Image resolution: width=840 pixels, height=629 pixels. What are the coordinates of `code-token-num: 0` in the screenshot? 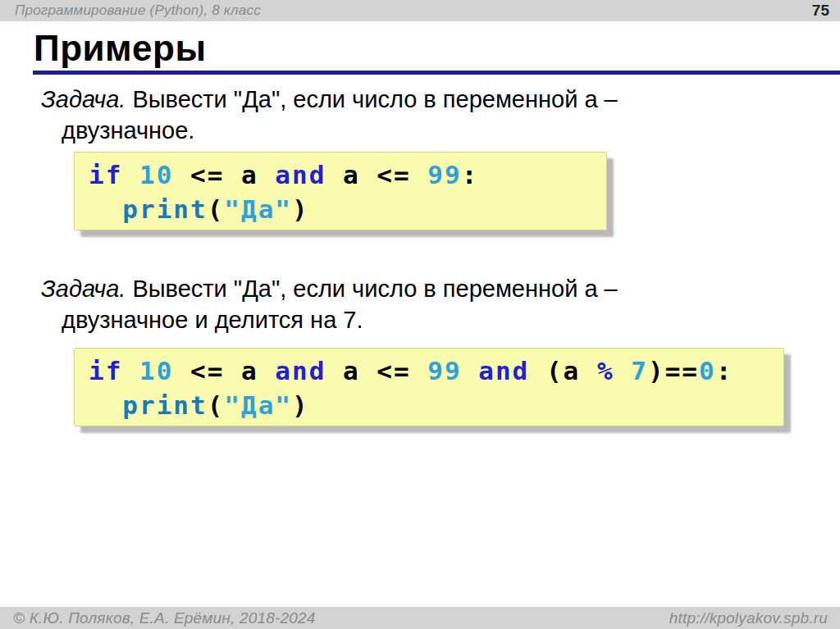 It's located at (707, 371).